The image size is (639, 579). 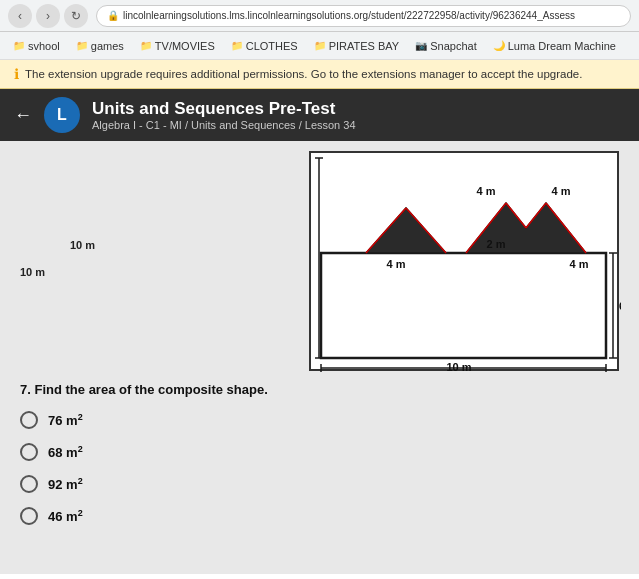 What do you see at coordinates (453, 46) in the screenshot?
I see `bookmark-label: Snapchat` at bounding box center [453, 46].